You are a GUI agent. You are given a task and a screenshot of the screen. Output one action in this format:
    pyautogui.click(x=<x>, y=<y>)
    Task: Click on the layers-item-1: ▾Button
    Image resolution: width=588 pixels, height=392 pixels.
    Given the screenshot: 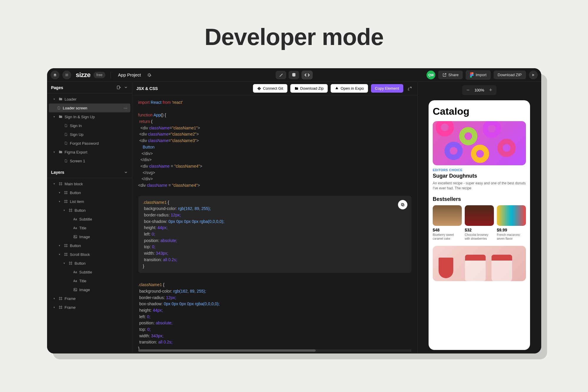 What is the action you would take?
    pyautogui.click(x=89, y=193)
    